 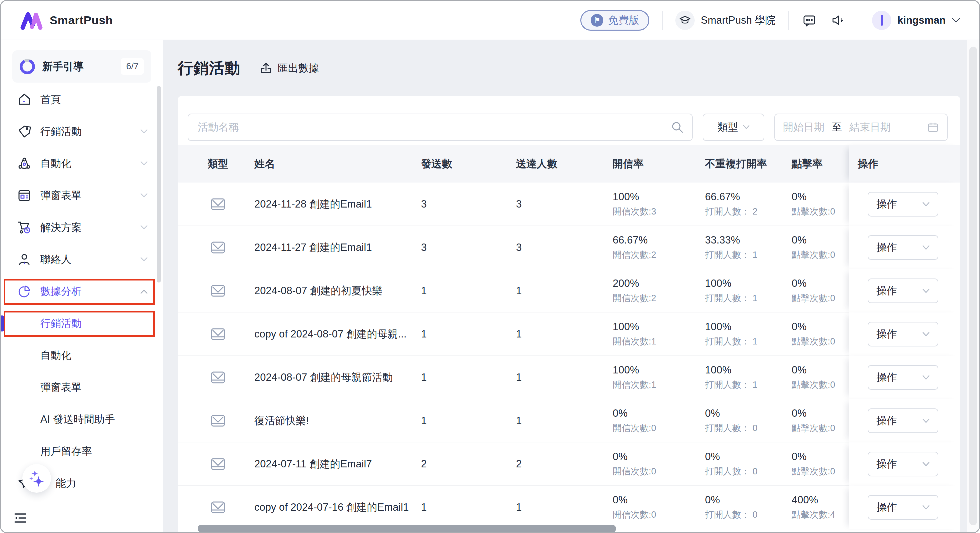 I want to click on unique-open-rate-cell: 0% 打開人數： 0, so click(x=748, y=507).